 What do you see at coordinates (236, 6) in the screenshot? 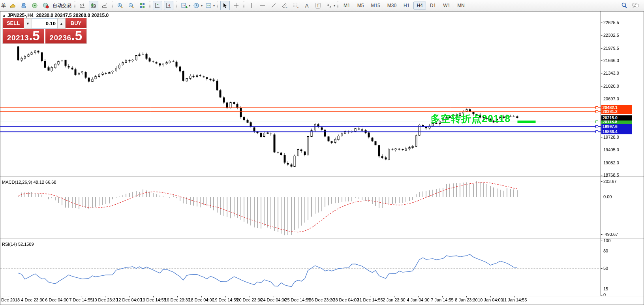
I see `crosshair-icon` at bounding box center [236, 6].